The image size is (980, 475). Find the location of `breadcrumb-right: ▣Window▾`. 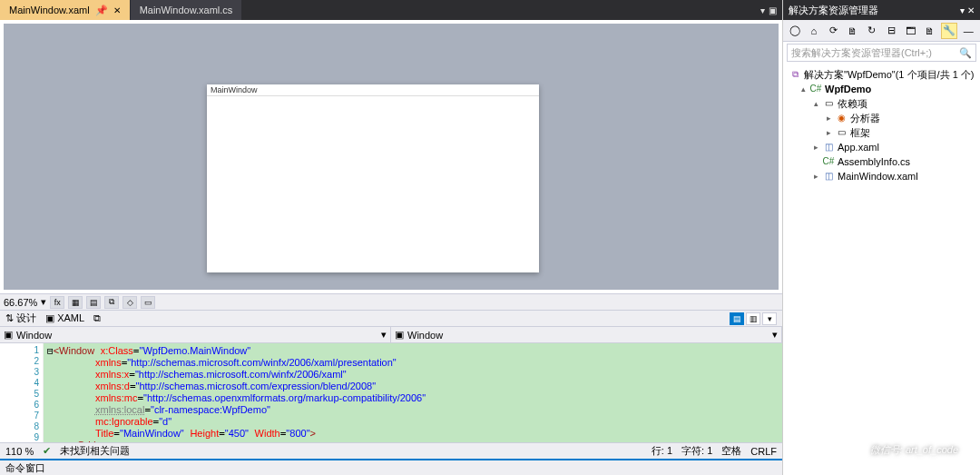

breadcrumb-right: ▣Window▾ is located at coordinates (586, 334).